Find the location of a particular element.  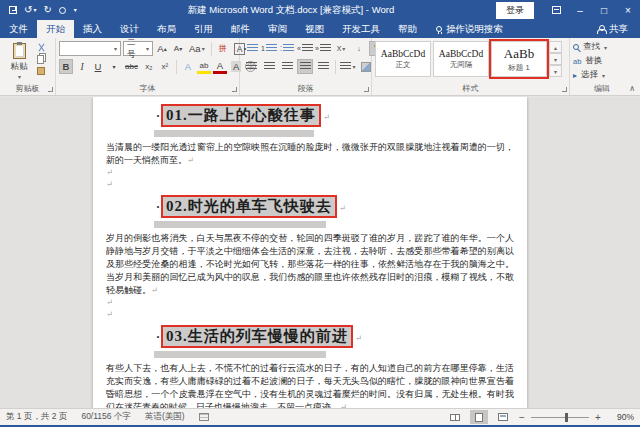

tab-developer: 开发工具 is located at coordinates (361, 29).